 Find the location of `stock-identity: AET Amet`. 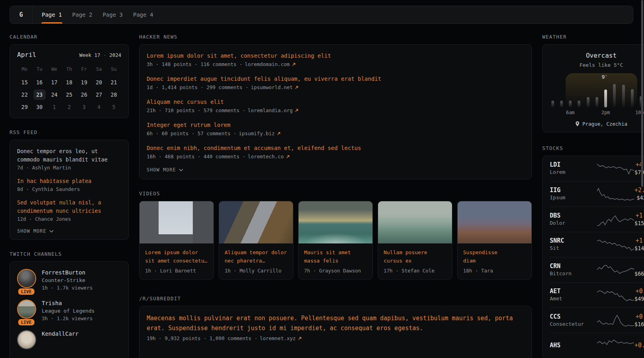

stock-identity: AET Amet is located at coordinates (573, 295).